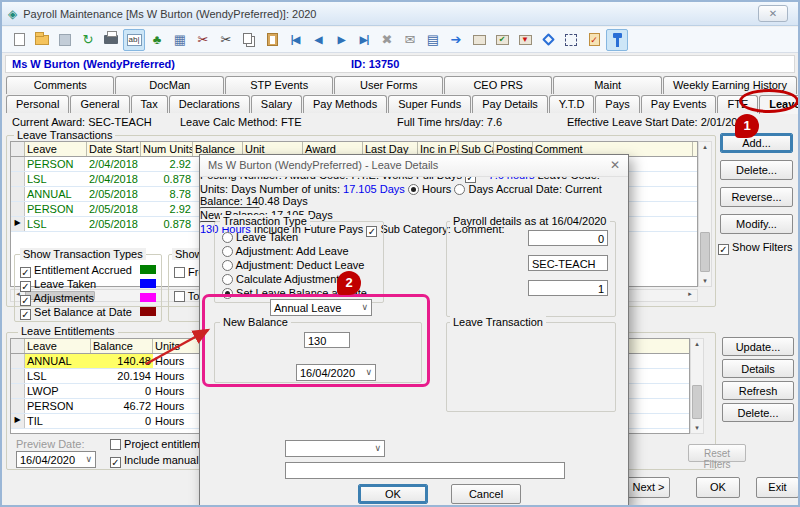  What do you see at coordinates (279, 85) in the screenshot?
I see `tab-stp-events: STP Events` at bounding box center [279, 85].